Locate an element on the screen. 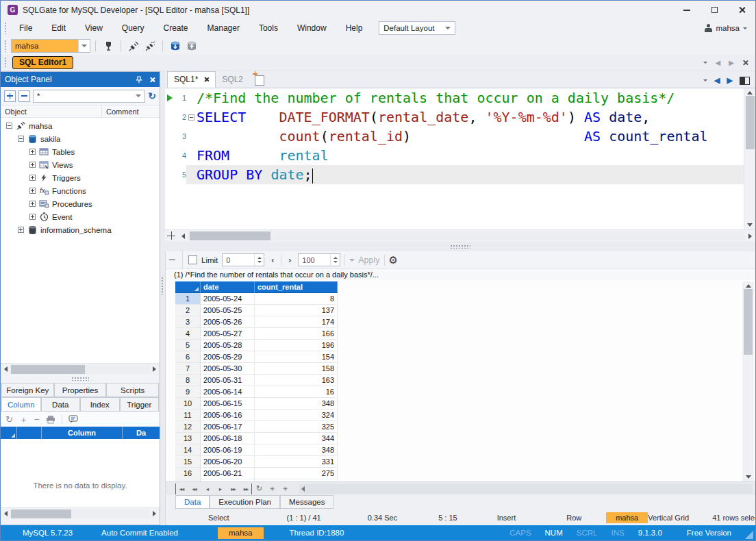  row-number-cell: 4 is located at coordinates (188, 334).